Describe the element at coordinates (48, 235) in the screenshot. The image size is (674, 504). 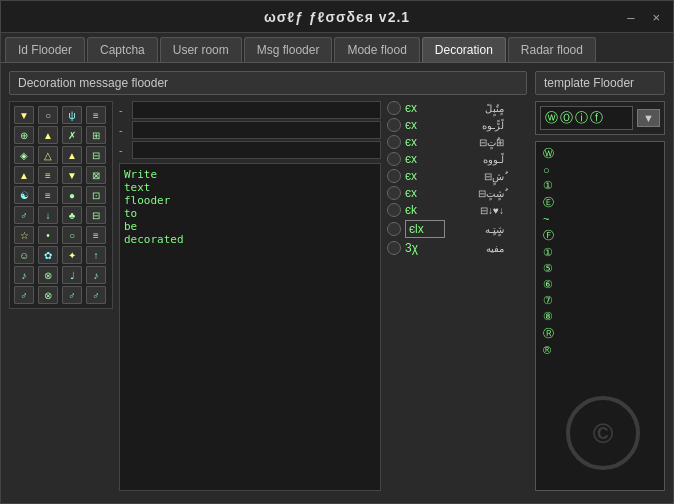
I see `sym-btn-25: •` at that location.